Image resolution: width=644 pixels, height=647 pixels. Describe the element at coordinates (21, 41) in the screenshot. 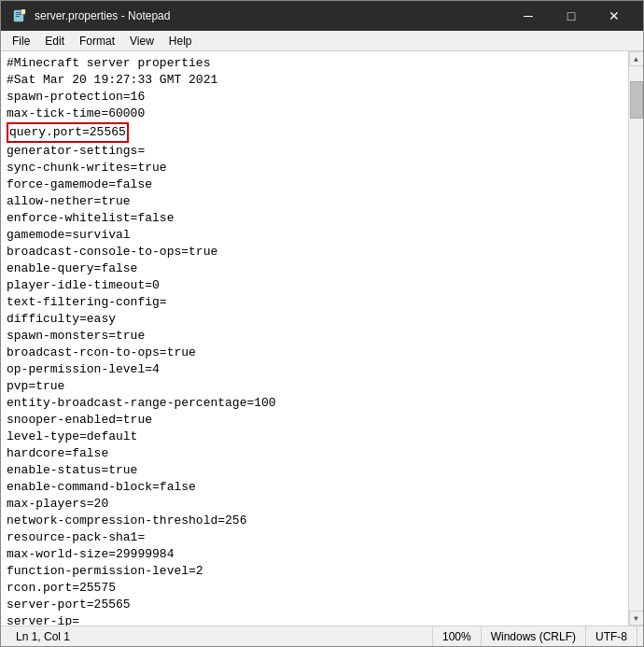

I see `menu-item-menu-file: File` at that location.